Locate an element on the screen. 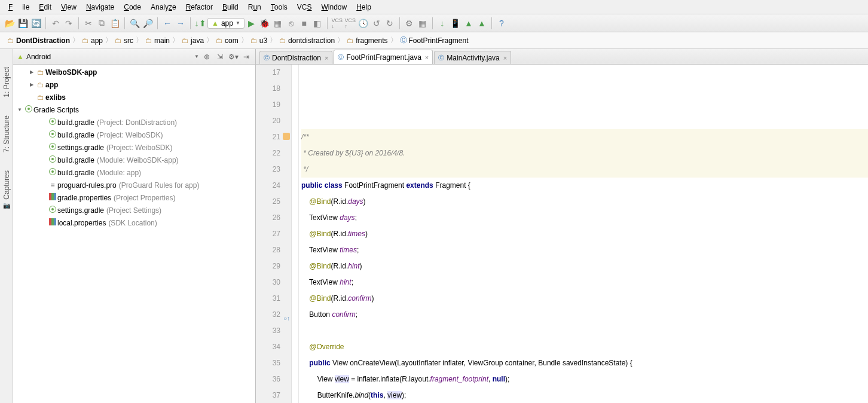 This screenshot has width=868, height=403. open-icon: 📂 is located at coordinates (10, 23).